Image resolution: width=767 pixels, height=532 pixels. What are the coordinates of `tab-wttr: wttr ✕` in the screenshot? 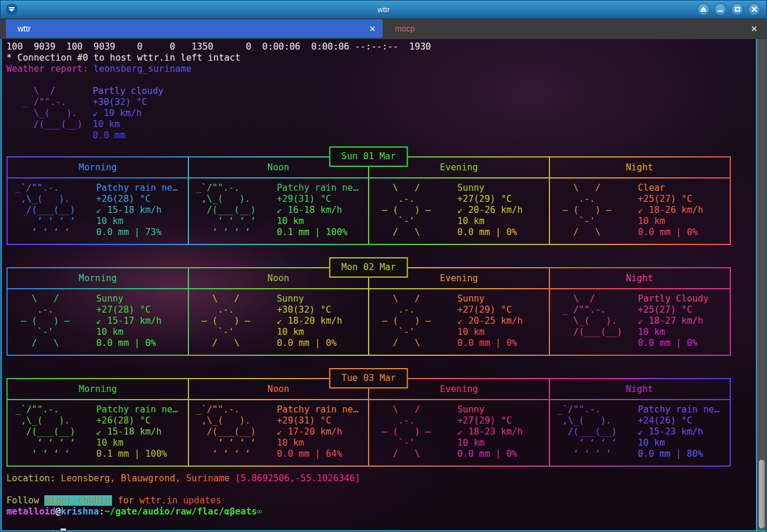 It's located at (194, 29).